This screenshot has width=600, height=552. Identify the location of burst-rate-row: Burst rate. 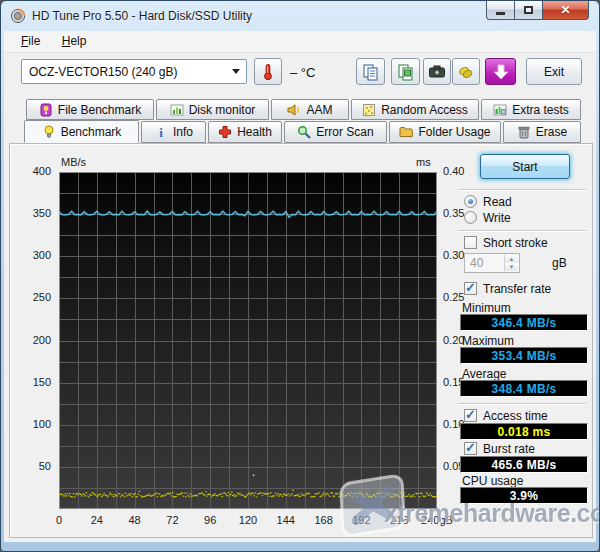
(500, 448).